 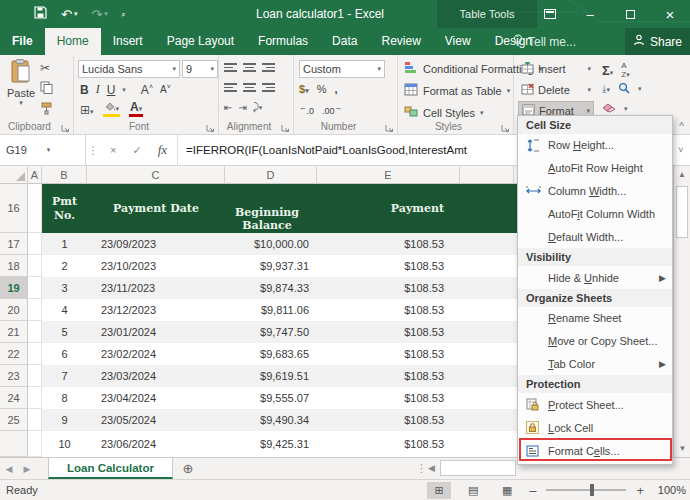 I want to click on delete-cells-button: Delete▾, so click(x=556, y=90).